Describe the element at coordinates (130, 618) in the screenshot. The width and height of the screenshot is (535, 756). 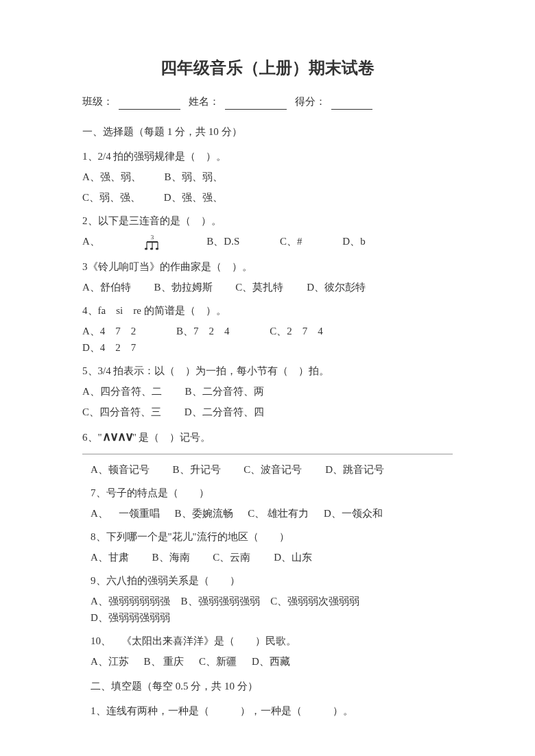
I see `q9-option-d: D、强弱弱强弱弱` at that location.